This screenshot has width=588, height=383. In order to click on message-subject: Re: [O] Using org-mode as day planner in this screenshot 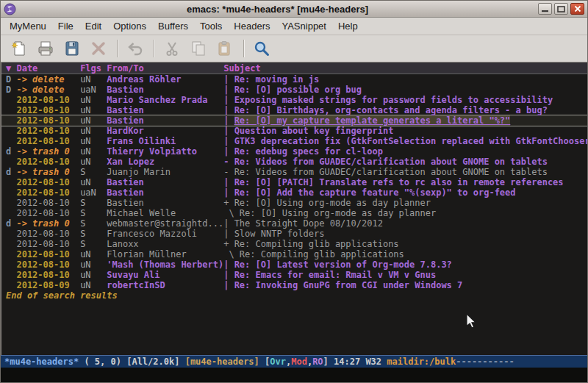, I will do `click(332, 203)`.